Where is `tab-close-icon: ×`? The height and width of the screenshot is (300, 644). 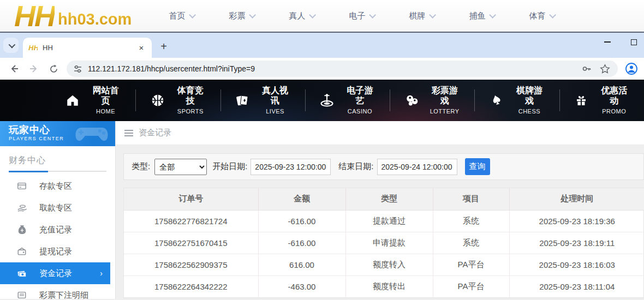
tab-close-icon: × is located at coordinates (141, 48).